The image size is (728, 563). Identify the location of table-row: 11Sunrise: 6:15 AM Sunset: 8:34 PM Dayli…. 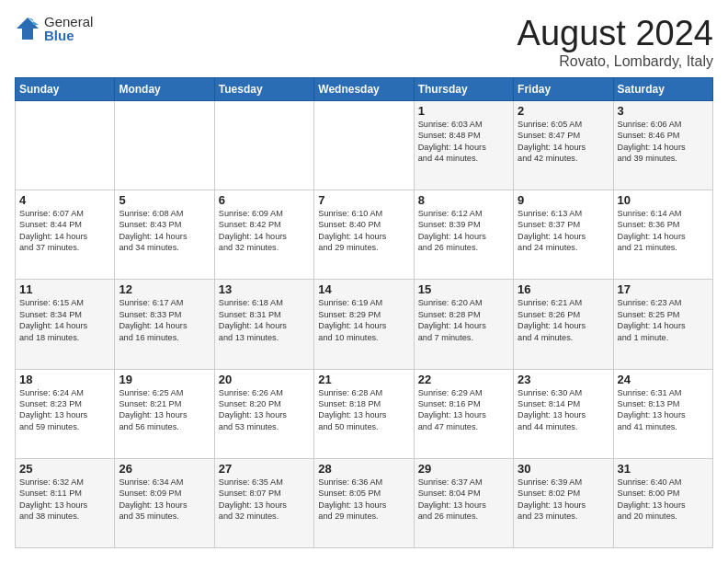
(65, 324).